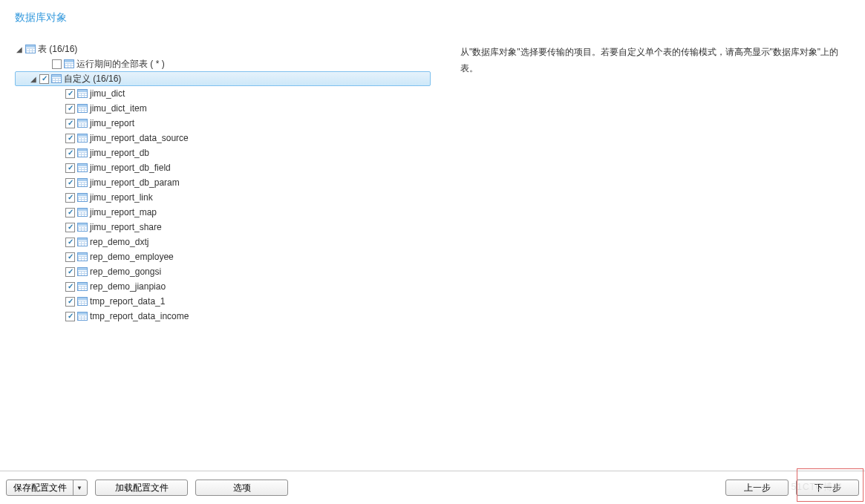 The width and height of the screenshot is (865, 504). I want to click on tree-node-item: jimu_report_data_source, so click(223, 138).